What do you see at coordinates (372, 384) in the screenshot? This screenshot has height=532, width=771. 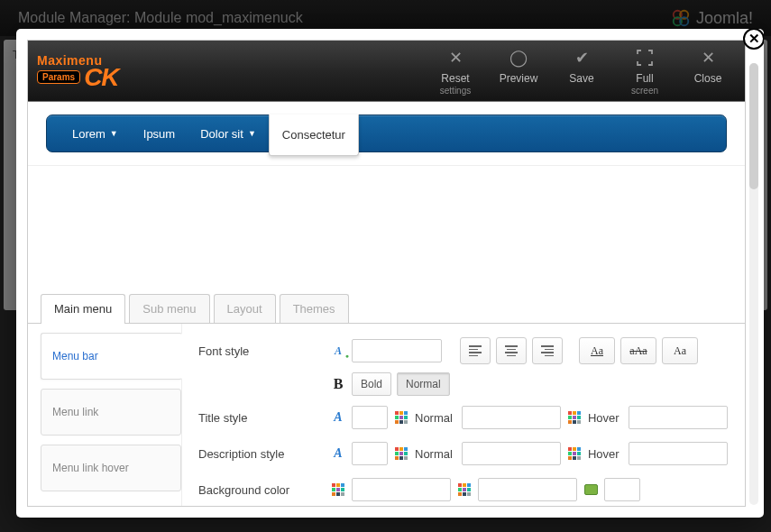 I see `bold-button: Bold` at bounding box center [372, 384].